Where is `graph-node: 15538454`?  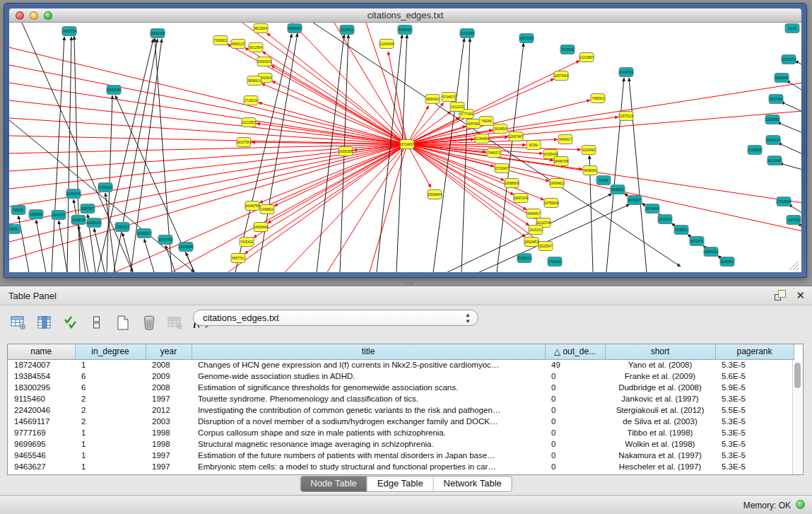
graph-node: 15538454 is located at coordinates (435, 195).